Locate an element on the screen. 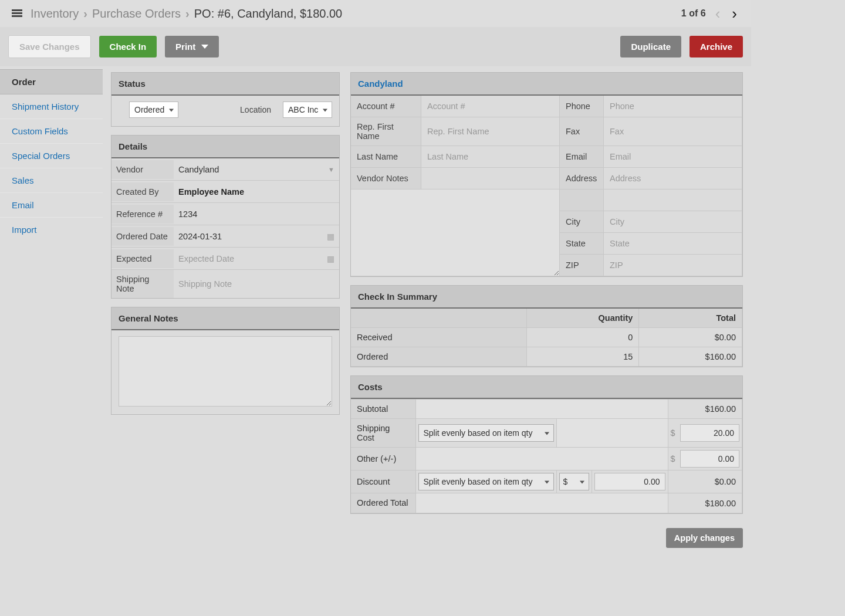 The image size is (845, 616). tab-import: Import is located at coordinates (52, 230).